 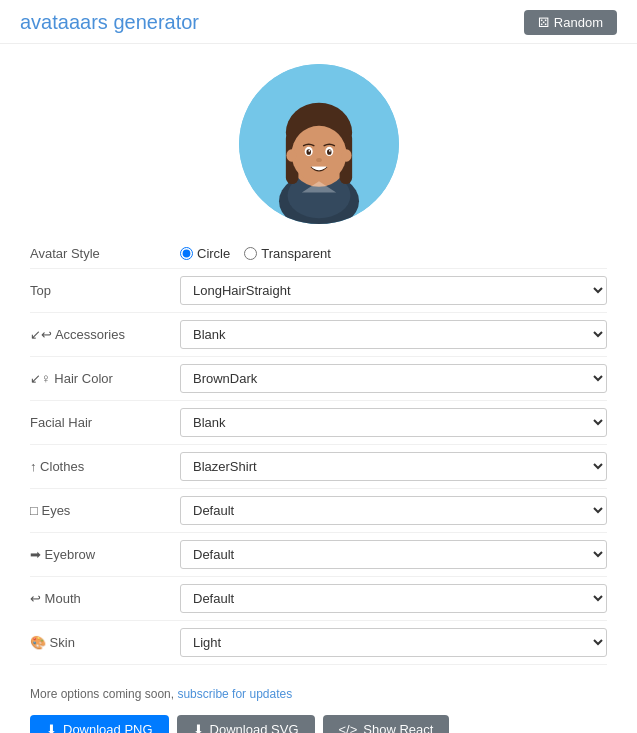 What do you see at coordinates (318, 335) in the screenshot?
I see `accessories-row: ↙↩ Accessories Blank Kurt Prescription01…` at bounding box center [318, 335].